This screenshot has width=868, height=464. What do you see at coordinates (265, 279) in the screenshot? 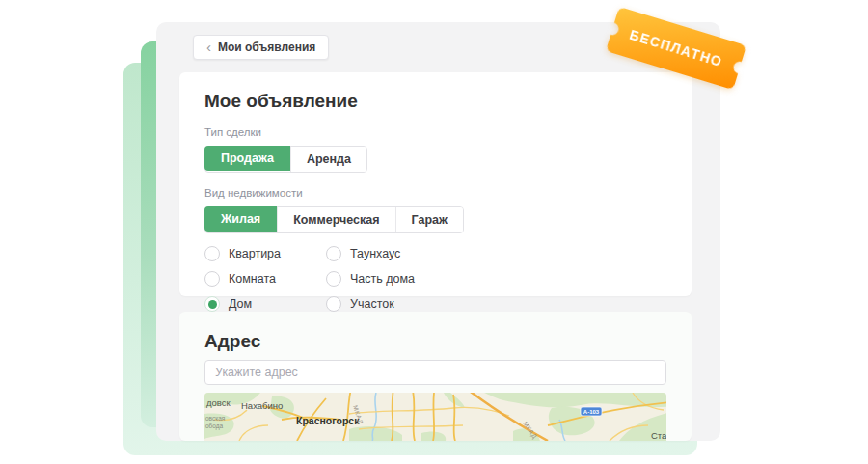
I see `radio-option-room: Комната` at bounding box center [265, 279].